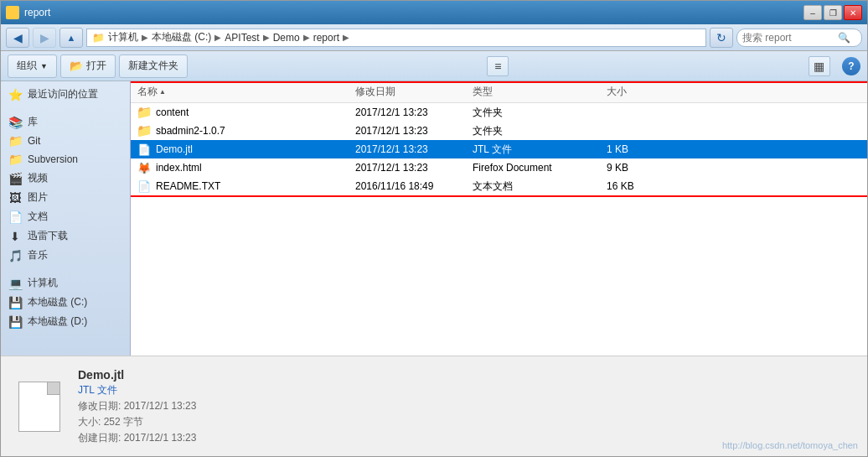 The image size is (868, 457). Describe the element at coordinates (788, 38) in the screenshot. I see `search-input` at that location.